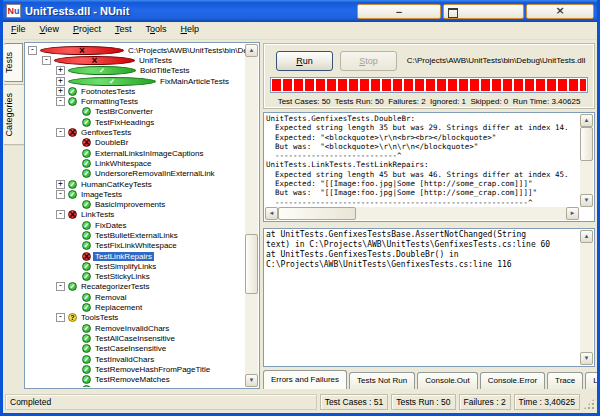 The height and width of the screenshot is (416, 600). Describe the element at coordinates (136, 235) in the screenshot. I see `tree-node: TestBulletExternalLinks` at that location.